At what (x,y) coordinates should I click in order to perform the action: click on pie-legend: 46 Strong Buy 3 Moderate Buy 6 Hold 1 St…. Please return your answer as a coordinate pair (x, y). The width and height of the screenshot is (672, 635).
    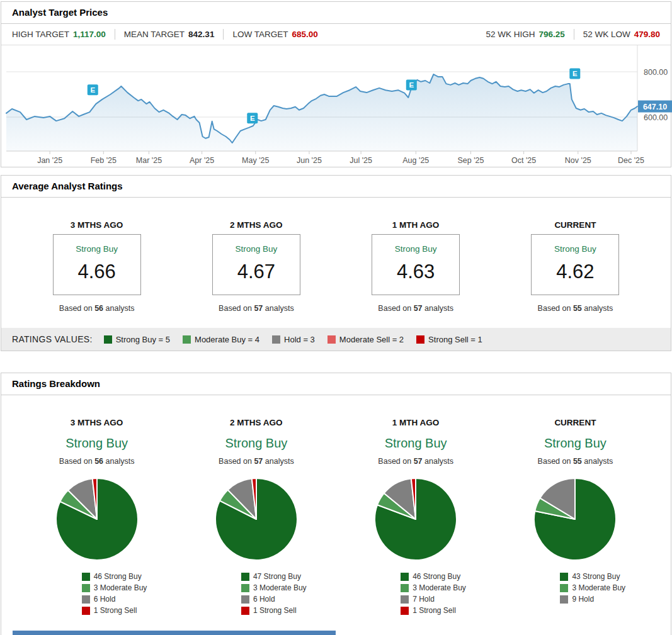
    Looking at the image, I should click on (115, 593).